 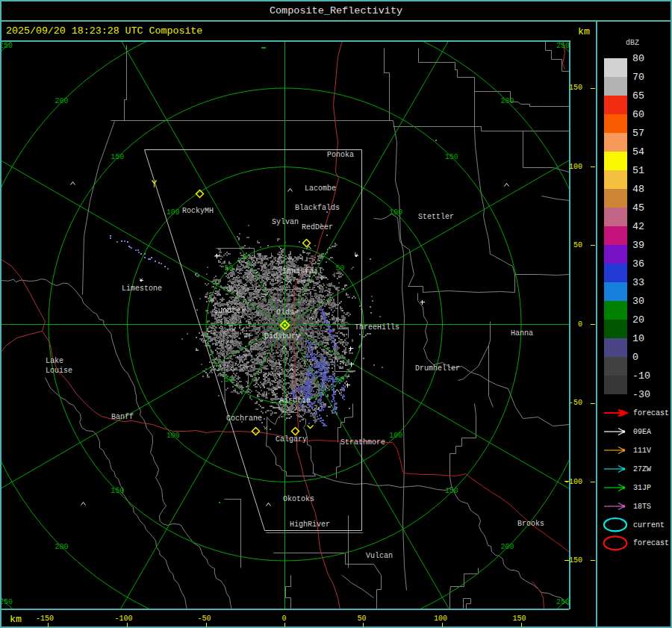 What do you see at coordinates (638, 227) in the screenshot?
I see `svg-text: 42` at bounding box center [638, 227].